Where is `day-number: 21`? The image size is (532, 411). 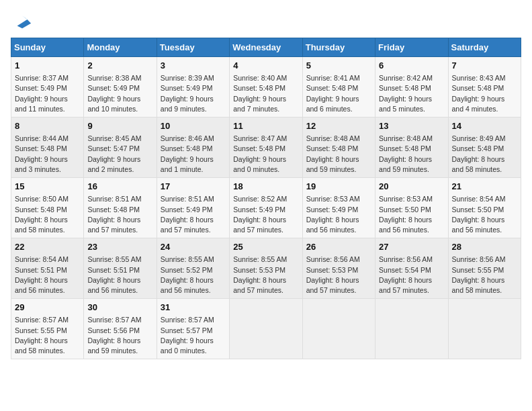
day-number: 21 is located at coordinates (485, 187).